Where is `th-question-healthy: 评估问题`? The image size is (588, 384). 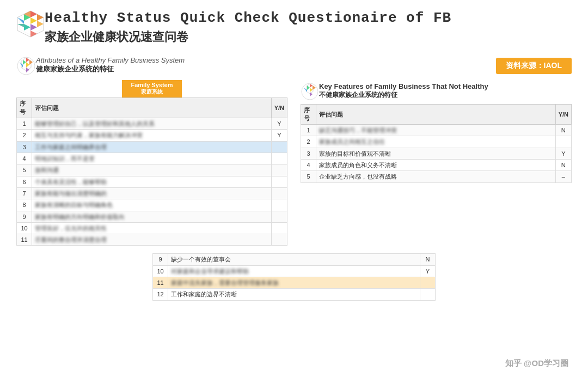
th-question-healthy: 评估问题 is located at coordinates (152, 108).